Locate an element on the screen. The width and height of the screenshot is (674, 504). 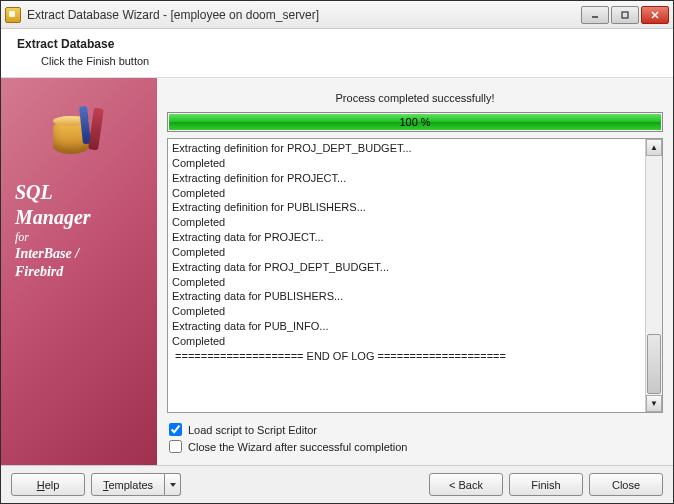
scrollbar: ▲ ▼ is located at coordinates (654, 276).